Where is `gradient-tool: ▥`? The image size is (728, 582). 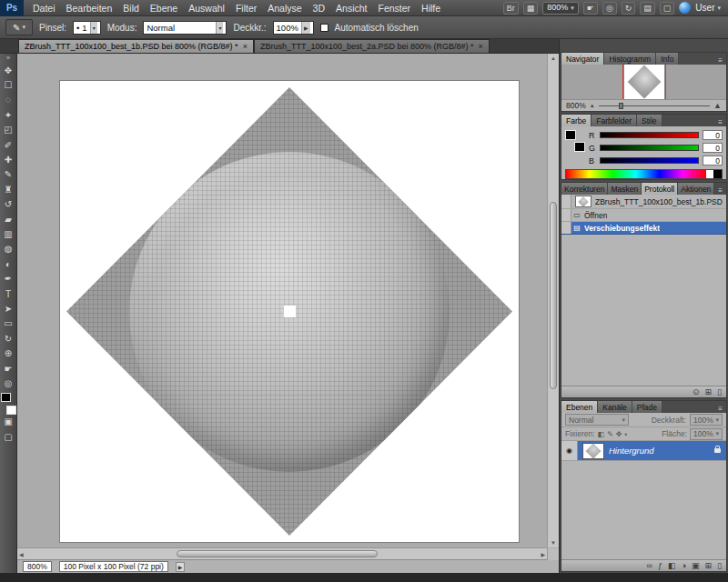 gradient-tool: ▥ is located at coordinates (9, 234).